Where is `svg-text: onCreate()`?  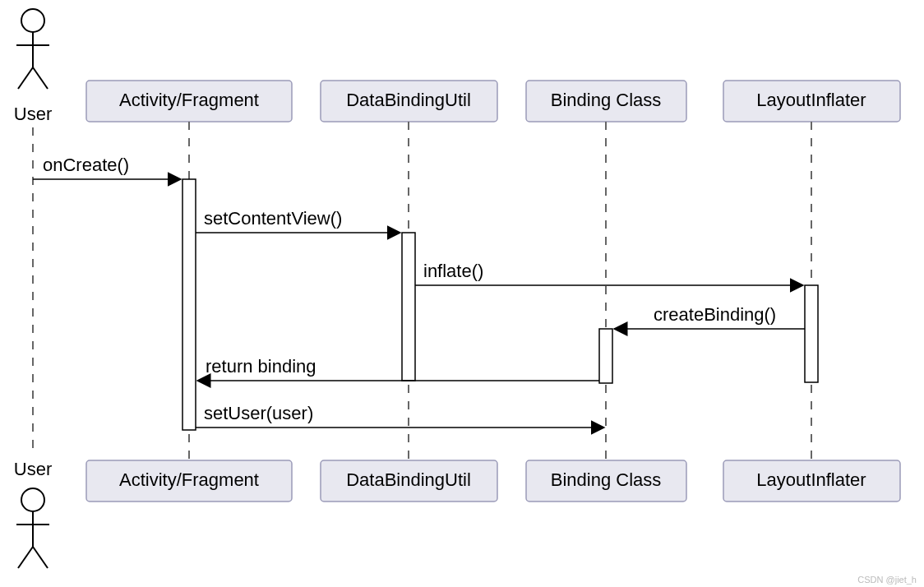
svg-text: onCreate() is located at coordinates (85, 164).